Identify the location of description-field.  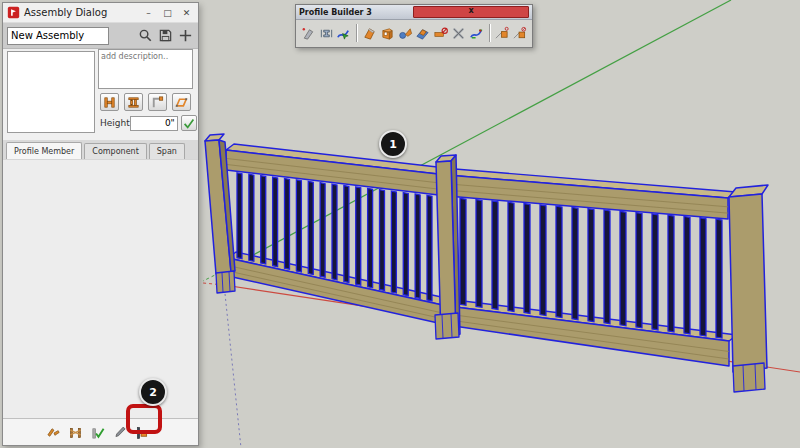
(146, 69).